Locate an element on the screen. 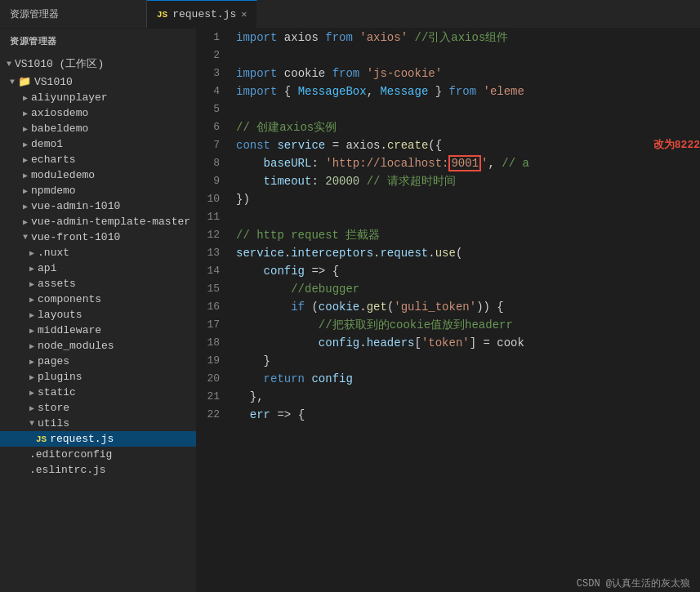 Image resolution: width=700 pixels, height=592 pixels. code-line-3: 3 import cookie from 'js-cookie' is located at coordinates (448, 73).